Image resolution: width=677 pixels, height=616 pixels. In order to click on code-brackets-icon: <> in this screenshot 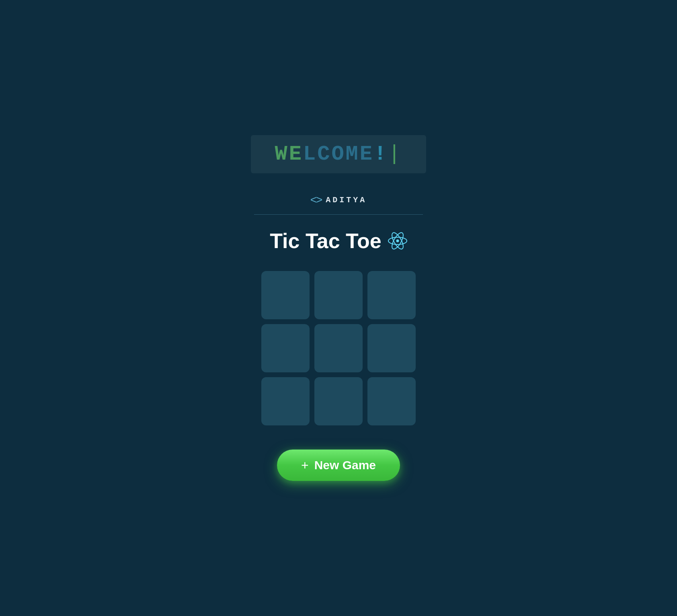, I will do `click(316, 200)`.